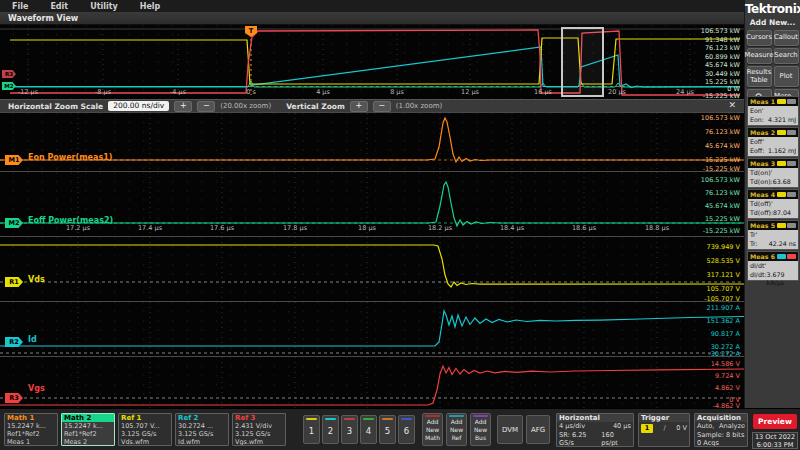 The height and width of the screenshot is (450, 800). What do you see at coordinates (145, 442) in the screenshot?
I see `badge-line: Vds.wfm` at bounding box center [145, 442].